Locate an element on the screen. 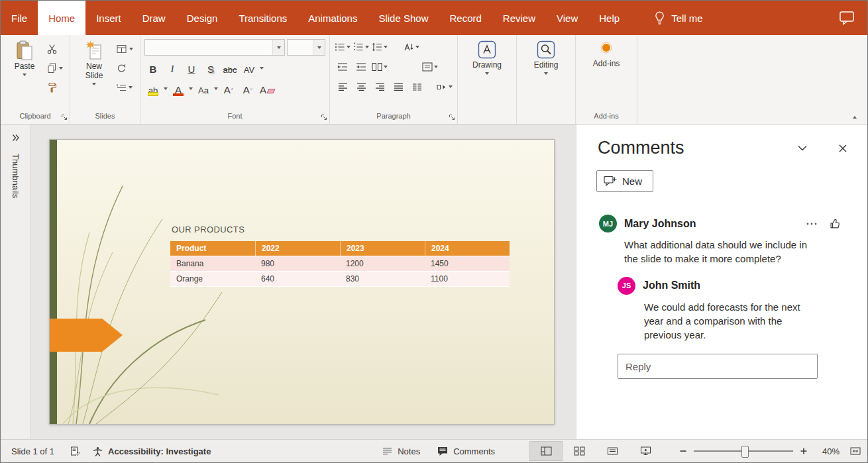 This screenshot has height=463, width=868. thumbs-up-icon is located at coordinates (835, 224).